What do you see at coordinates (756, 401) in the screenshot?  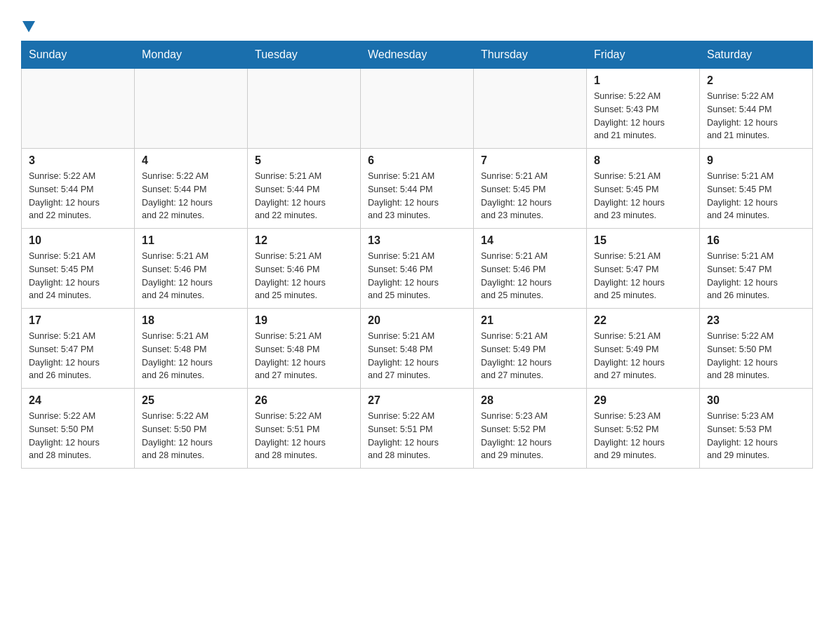 I see `day-number: 30` at bounding box center [756, 401].